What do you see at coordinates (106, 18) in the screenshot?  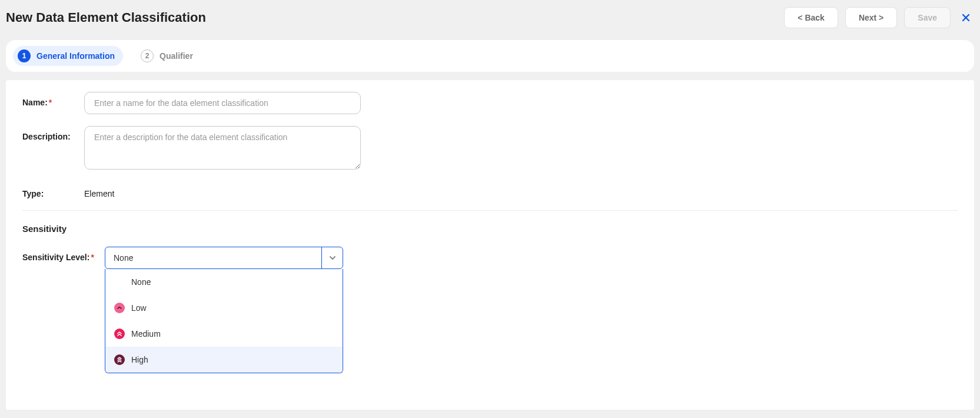 I see `page-title: New Data Element Classification` at bounding box center [106, 18].